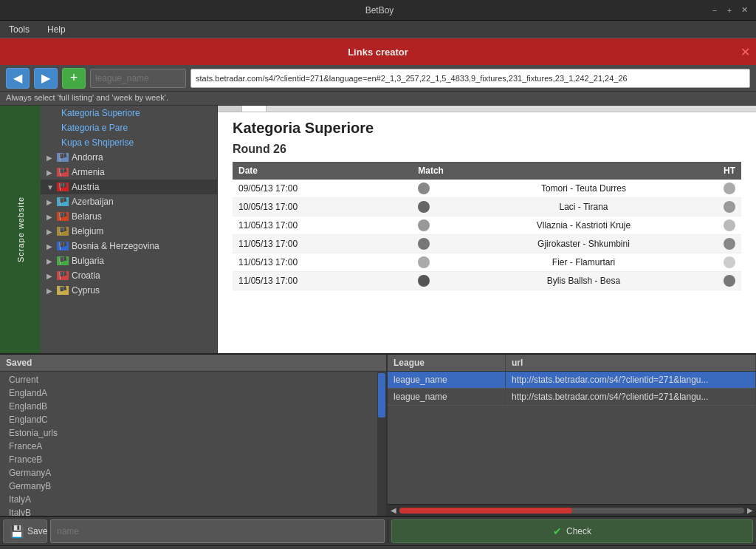 The width and height of the screenshot is (756, 549). I want to click on helper-text: Always select 'full listing' and 'week b…, so click(378, 99).